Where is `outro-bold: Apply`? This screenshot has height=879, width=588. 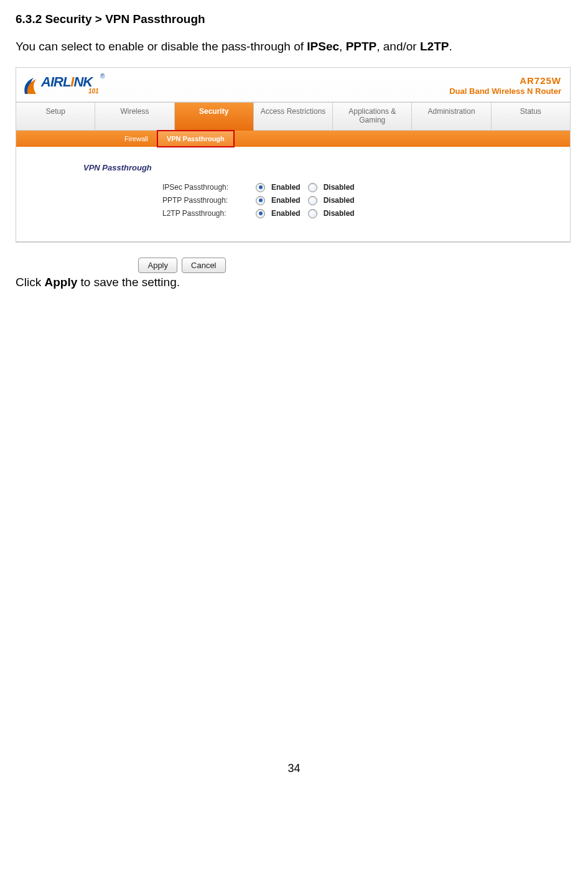
outro-bold: Apply is located at coordinates (61, 282).